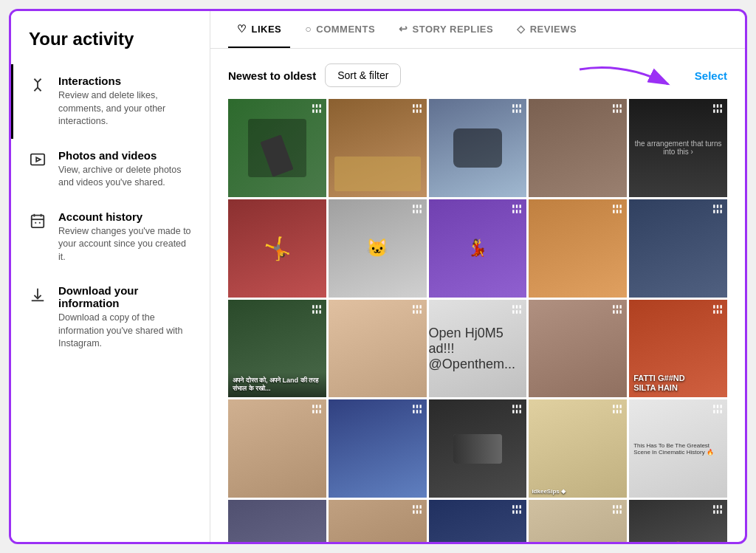 This screenshot has height=553, width=756. I want to click on photo-overlay-11: अपने दोस्त को, अपने Land की तरह संभाल के…, so click(278, 385).